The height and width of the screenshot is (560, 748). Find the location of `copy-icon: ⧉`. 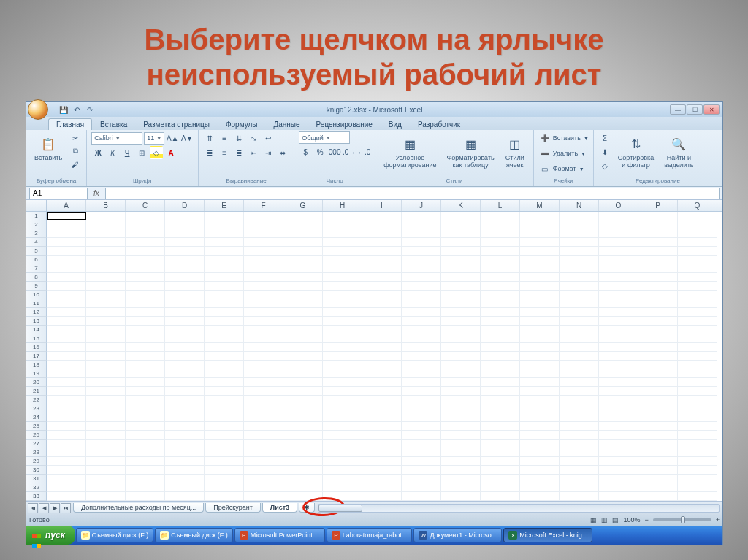

copy-icon: ⧉ is located at coordinates (75, 151).